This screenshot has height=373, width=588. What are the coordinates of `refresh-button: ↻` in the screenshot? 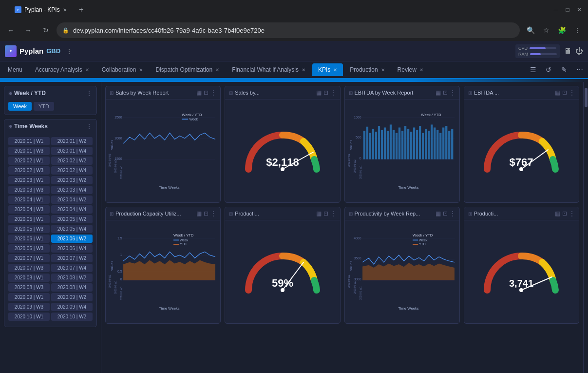 It's located at (46, 30).